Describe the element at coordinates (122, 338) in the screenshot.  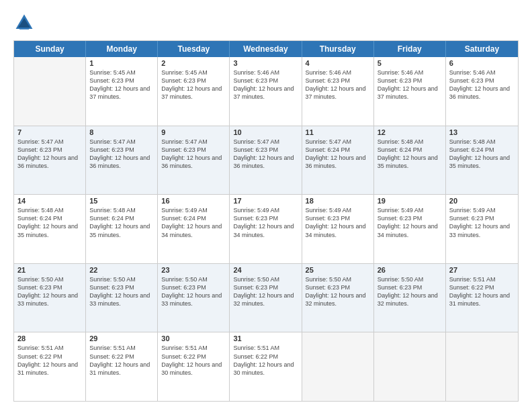
I see `day-number: 29` at that location.